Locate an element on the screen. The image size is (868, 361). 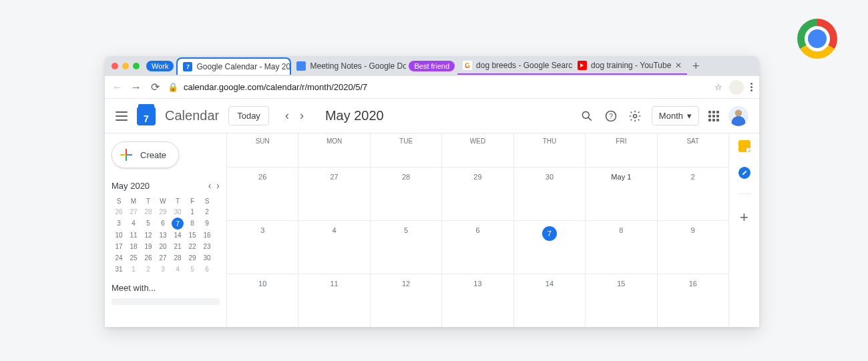
mini-day: 20 is located at coordinates (163, 247).